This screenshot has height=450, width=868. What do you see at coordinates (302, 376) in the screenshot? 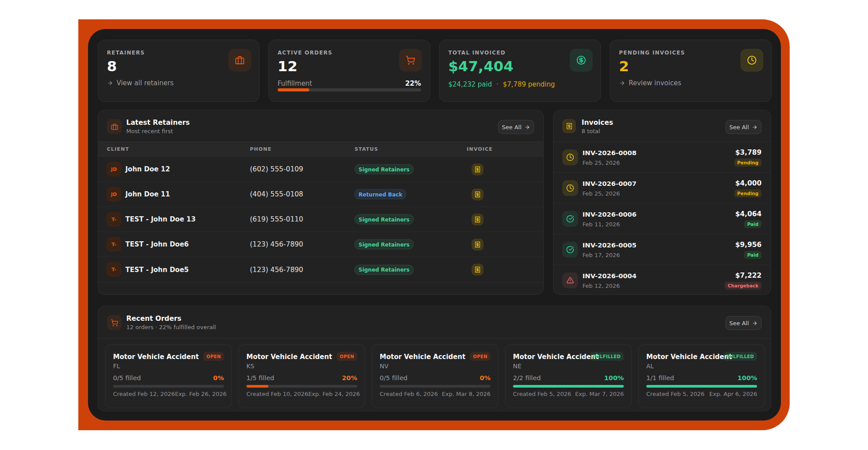
I see `order-2: Motor Vehicle AccidentOPEN KS 1/5 filled…` at bounding box center [302, 376].